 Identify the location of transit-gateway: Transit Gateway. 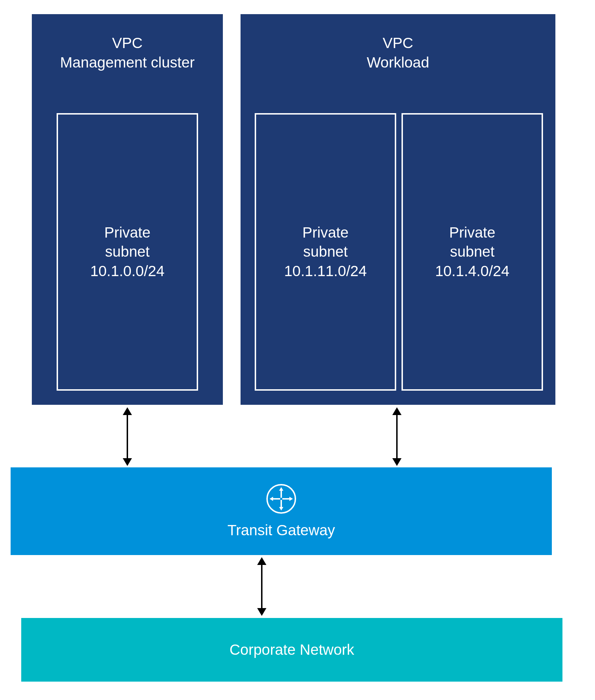
(281, 511).